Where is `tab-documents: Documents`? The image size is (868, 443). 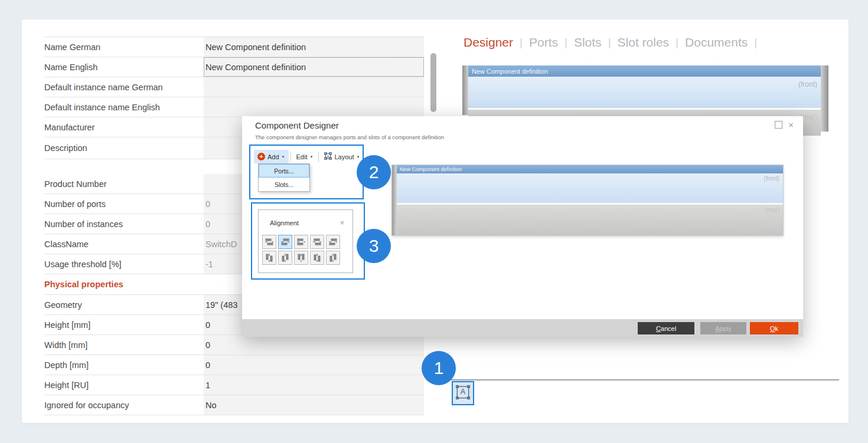
tab-documents: Documents is located at coordinates (716, 42).